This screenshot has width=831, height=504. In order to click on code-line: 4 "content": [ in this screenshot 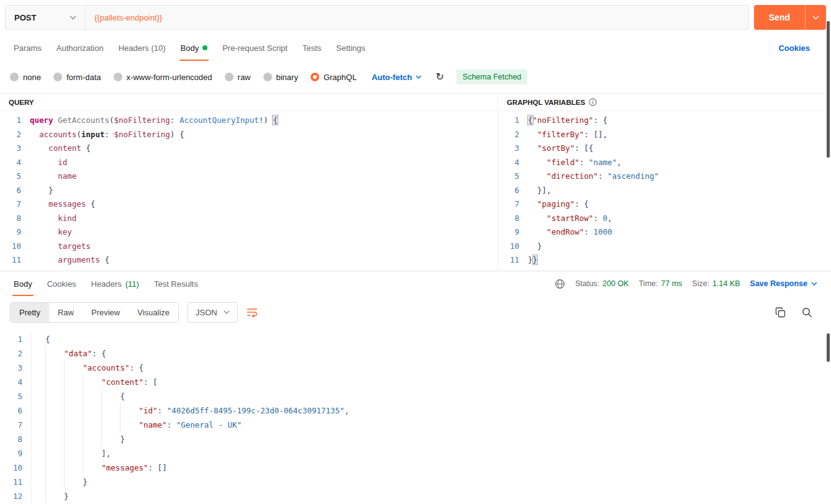, I will do `click(416, 382)`.